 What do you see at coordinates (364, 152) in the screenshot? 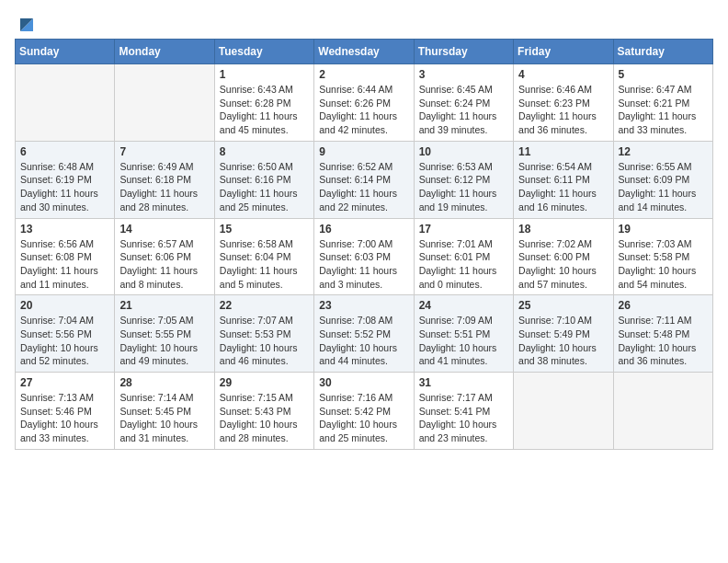
I see `day-number: 9` at bounding box center [364, 152].